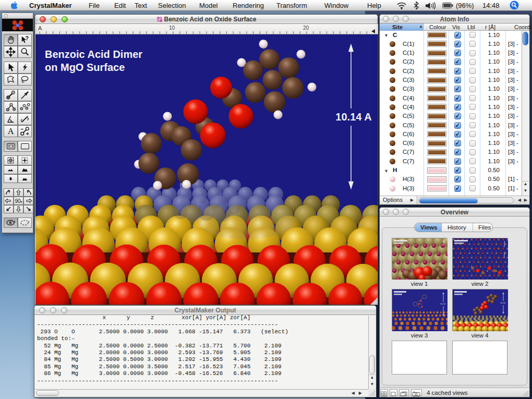 Image resolution: width=532 pixels, height=399 pixels. What do you see at coordinates (354, 117) in the screenshot?
I see `svg-text: 10.14 A` at bounding box center [354, 117].